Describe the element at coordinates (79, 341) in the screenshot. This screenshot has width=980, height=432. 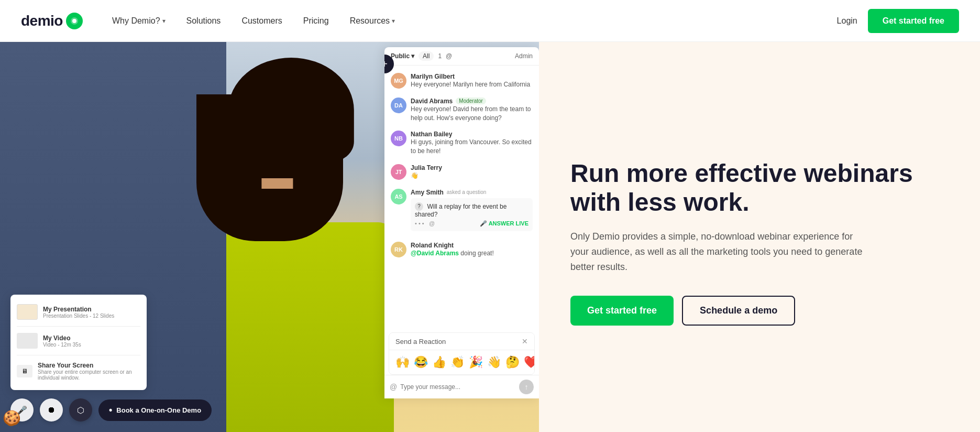
I see `video-item: My Video Video - 12m 35s` at that location.